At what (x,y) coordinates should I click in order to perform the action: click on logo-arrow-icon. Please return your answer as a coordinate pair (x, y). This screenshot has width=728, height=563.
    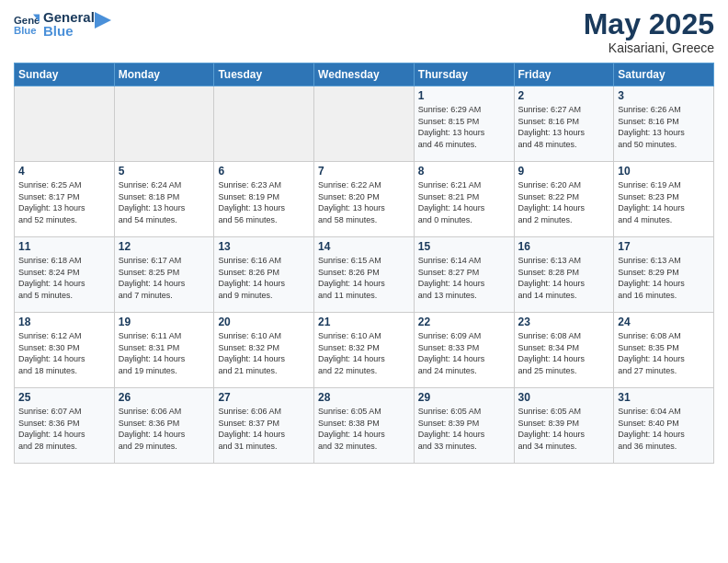
    Looking at the image, I should click on (103, 20).